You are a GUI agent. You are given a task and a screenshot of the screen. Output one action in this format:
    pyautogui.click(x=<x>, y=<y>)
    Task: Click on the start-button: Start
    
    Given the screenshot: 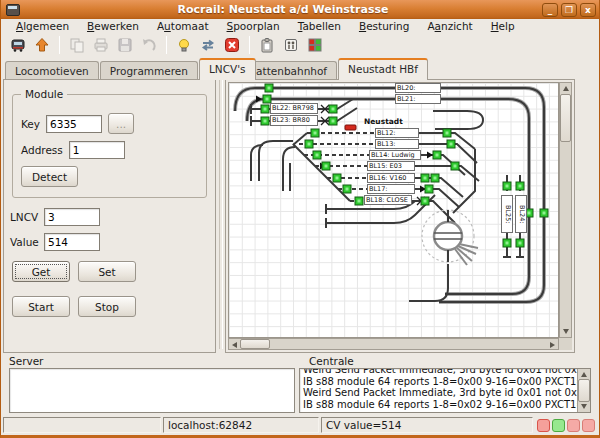 What is the action you would take?
    pyautogui.click(x=41, y=306)
    